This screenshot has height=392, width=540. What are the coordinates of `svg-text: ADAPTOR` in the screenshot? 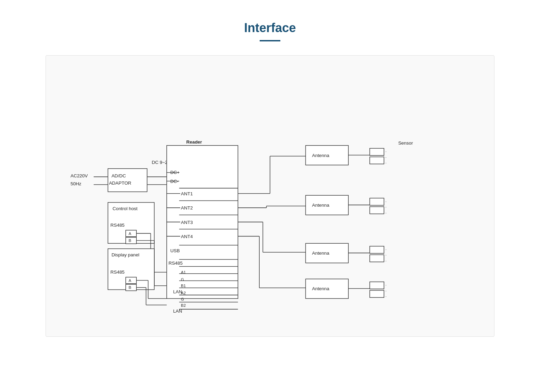 It's located at (120, 183).